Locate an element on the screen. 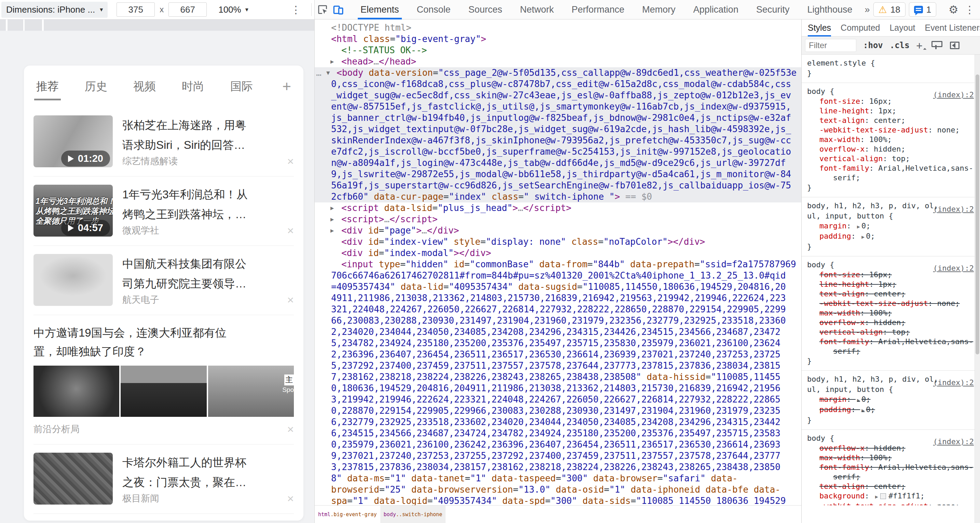  feed-tab-视频: 视频 is located at coordinates (145, 87).